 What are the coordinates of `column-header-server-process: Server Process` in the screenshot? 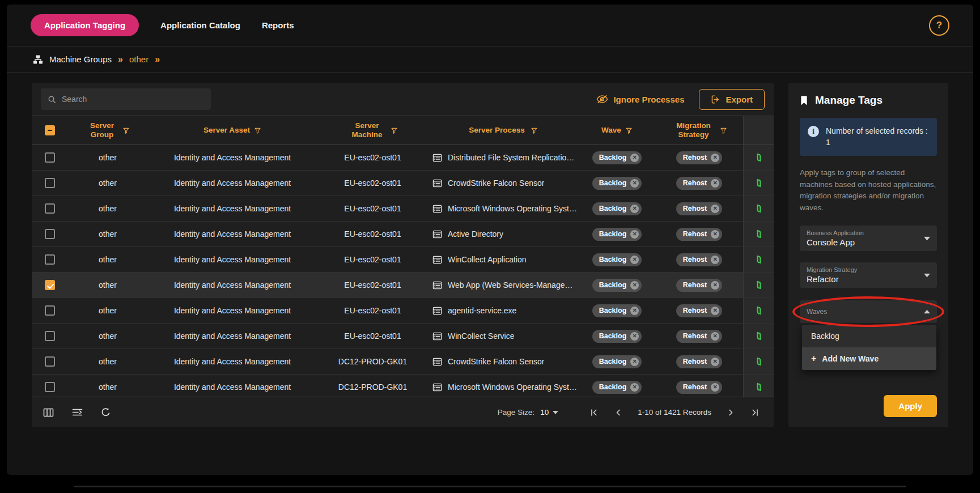 It's located at (503, 130).